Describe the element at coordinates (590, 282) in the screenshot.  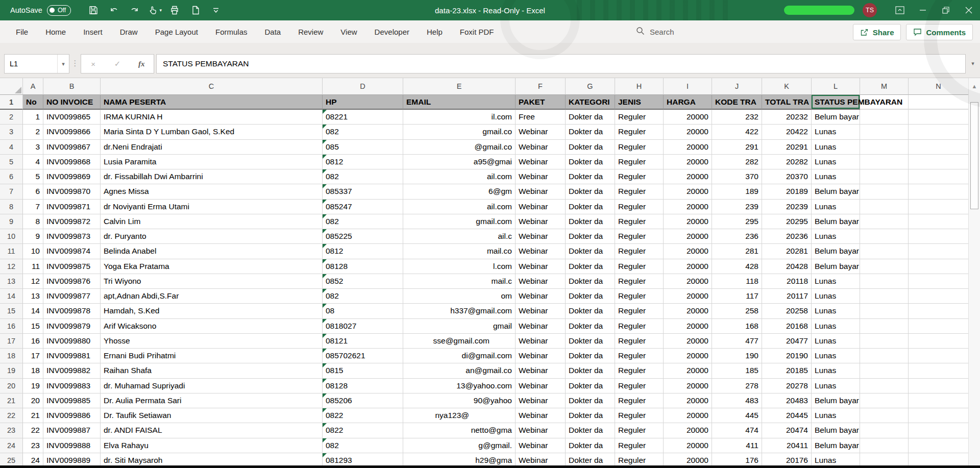
I see `cell-G13: Dokter da` at that location.